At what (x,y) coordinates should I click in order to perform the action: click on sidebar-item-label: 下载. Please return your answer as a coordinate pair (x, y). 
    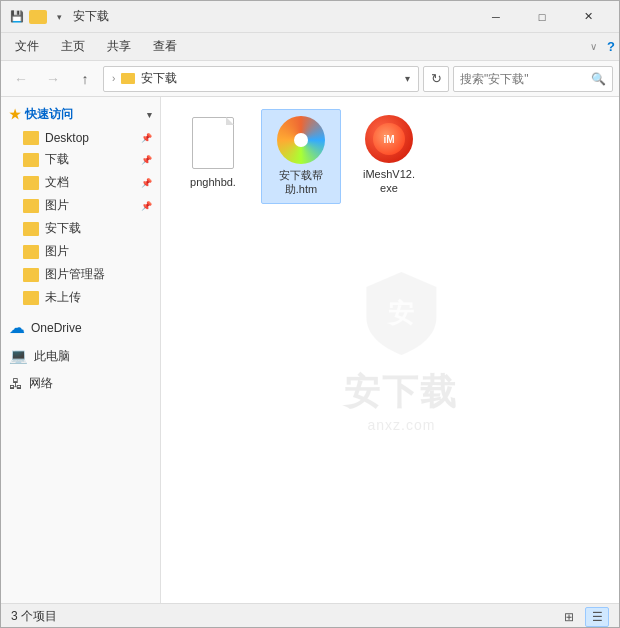
    Looking at the image, I should click on (57, 160).